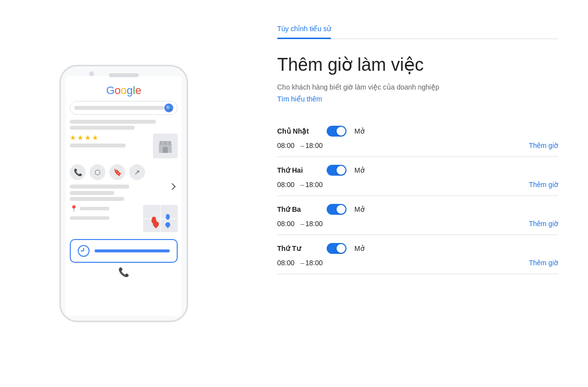 Image resolution: width=588 pixels, height=387 pixels. Describe the element at coordinates (124, 147) in the screenshot. I see `stars-section: ★ ★ ★ ★` at that location.